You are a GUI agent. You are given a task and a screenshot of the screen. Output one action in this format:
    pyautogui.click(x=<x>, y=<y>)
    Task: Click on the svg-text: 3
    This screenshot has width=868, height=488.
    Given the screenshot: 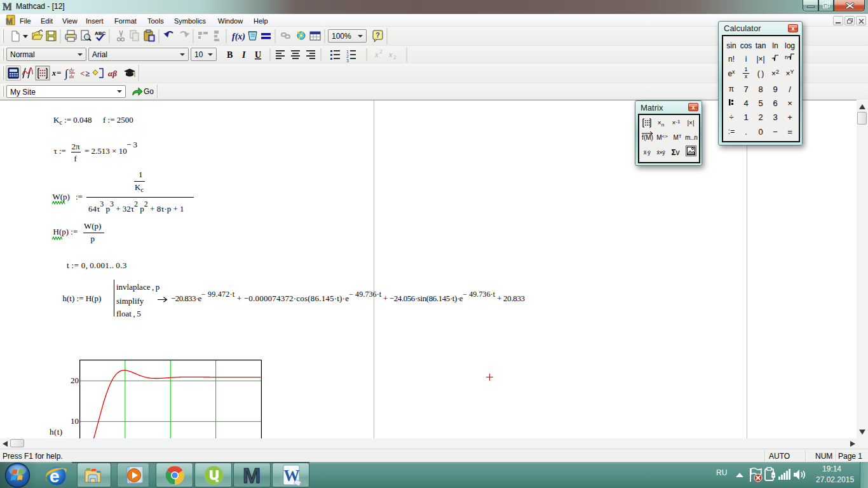 What is the action you would take?
    pyautogui.click(x=348, y=61)
    